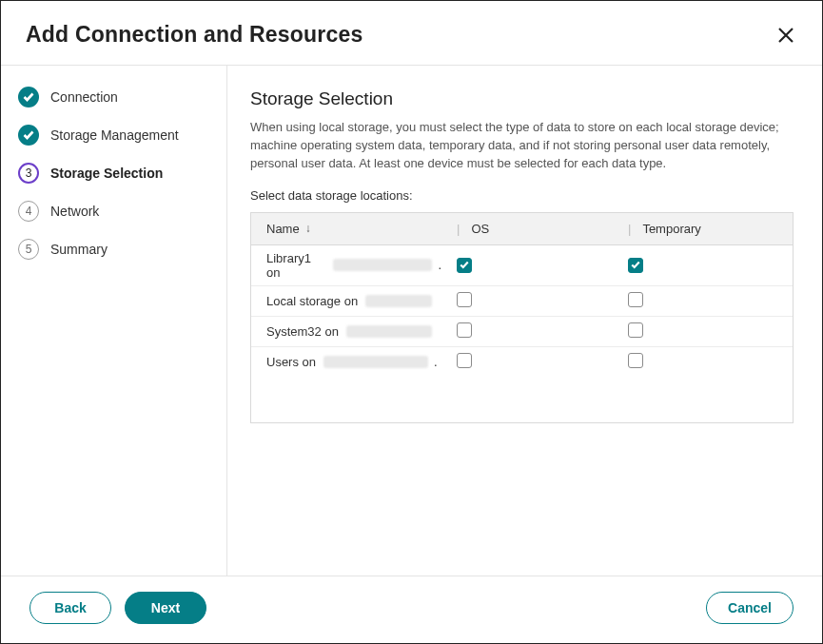 This screenshot has height=644, width=823. I want to click on step-network: 4 Network, so click(118, 211).